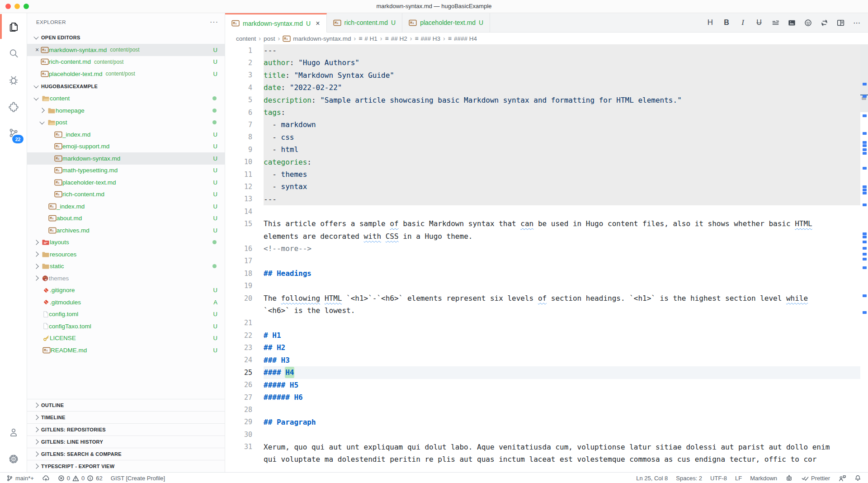  Describe the element at coordinates (542, 75) in the screenshot. I see `code-line: 3title: "Markdown Syntax Guide"` at that location.